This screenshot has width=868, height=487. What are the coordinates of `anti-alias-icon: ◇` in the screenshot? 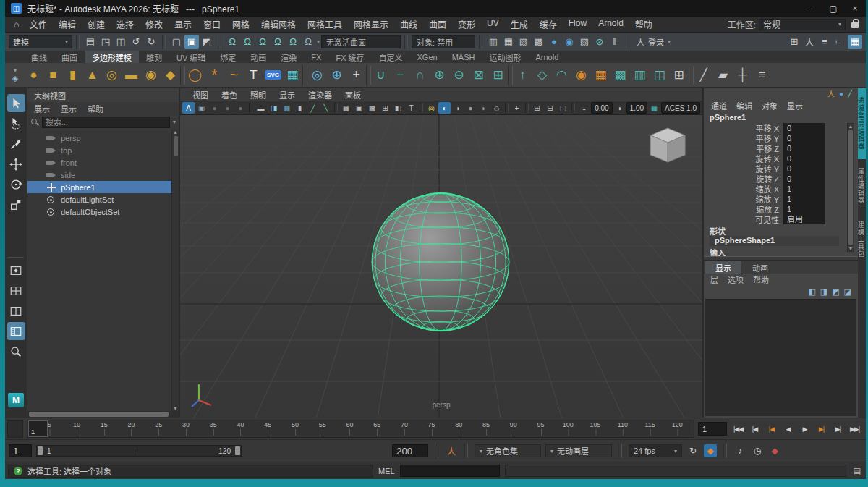 It's located at (496, 108).